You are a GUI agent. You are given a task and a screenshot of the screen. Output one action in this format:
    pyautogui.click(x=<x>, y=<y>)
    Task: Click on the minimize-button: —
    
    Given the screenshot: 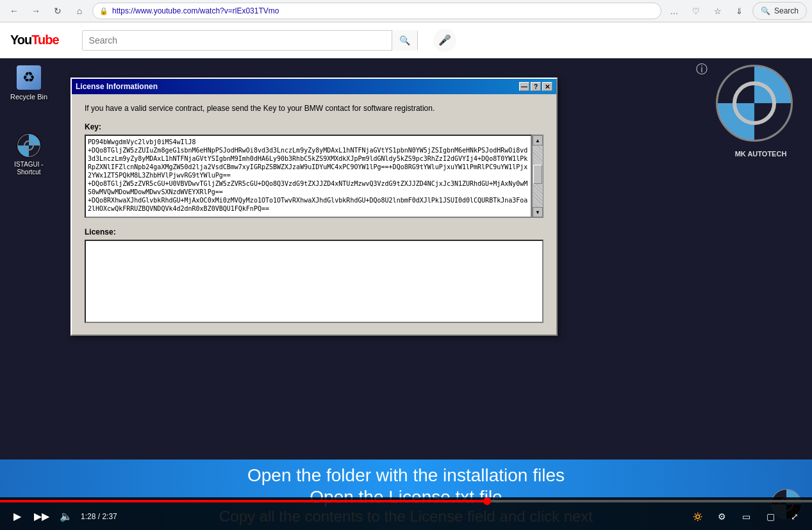 What is the action you would take?
    pyautogui.click(x=524, y=87)
    